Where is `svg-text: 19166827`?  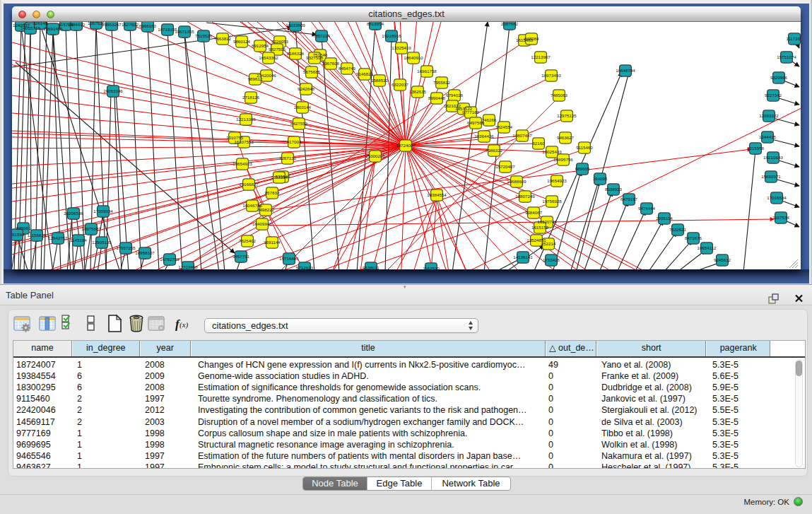
svg-text: 19166827 is located at coordinates (249, 184).